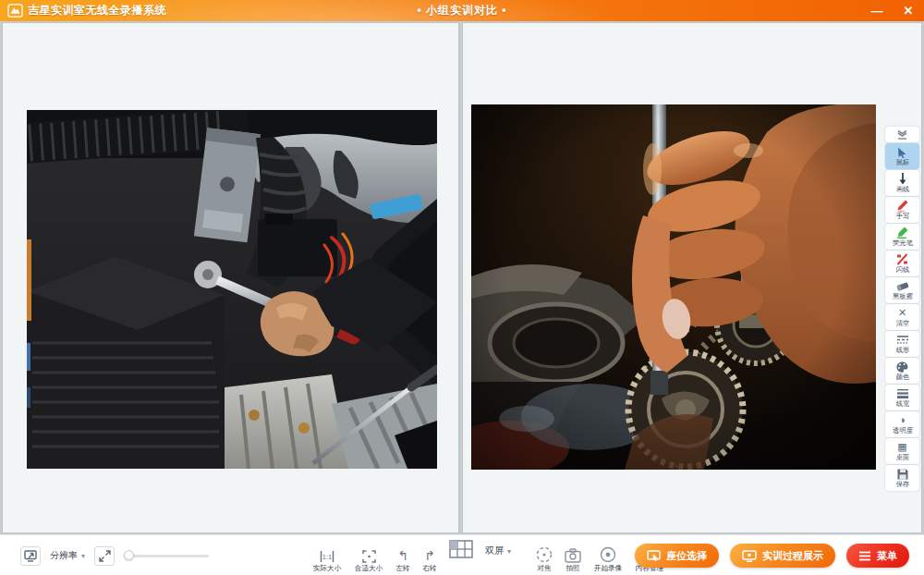 This screenshot has width=924, height=575. Describe the element at coordinates (887, 557) in the screenshot. I see `button-label: 菜单` at that location.